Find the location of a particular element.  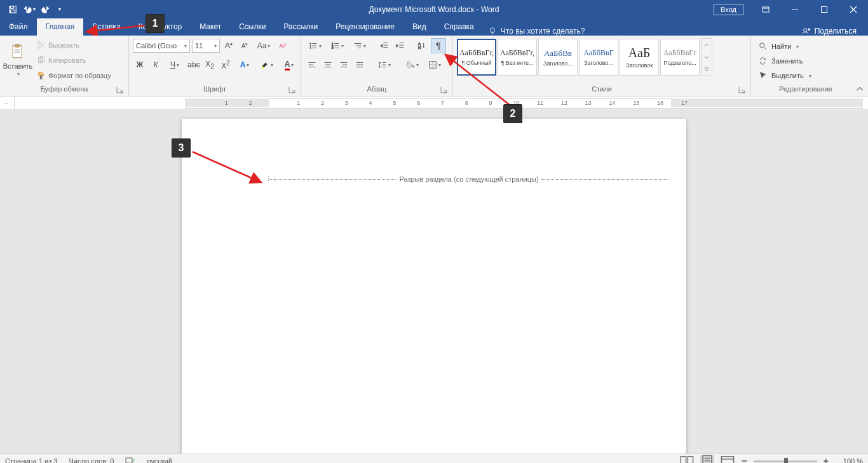

align-right-button is located at coordinates (344, 65).